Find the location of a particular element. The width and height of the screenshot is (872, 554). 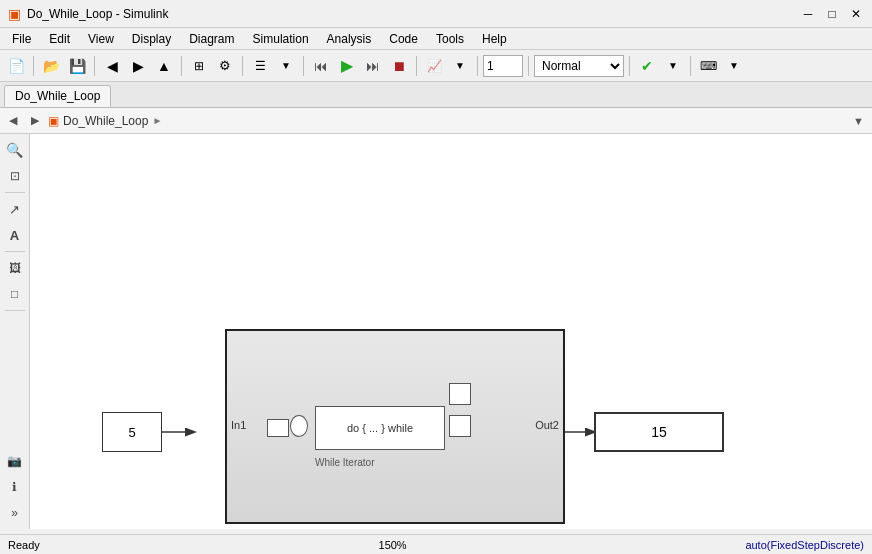

close-button: ✕ is located at coordinates (856, 14).